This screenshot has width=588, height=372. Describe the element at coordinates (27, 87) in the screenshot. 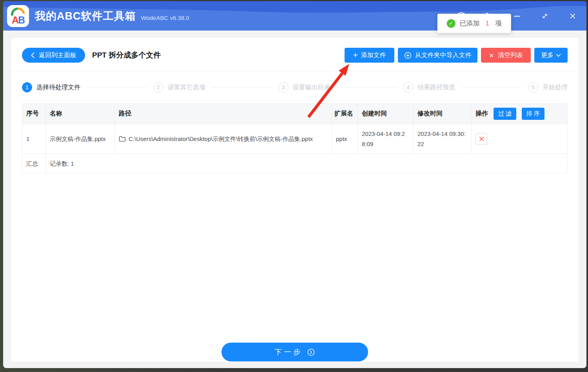

I see `step-1-number: 1` at that location.